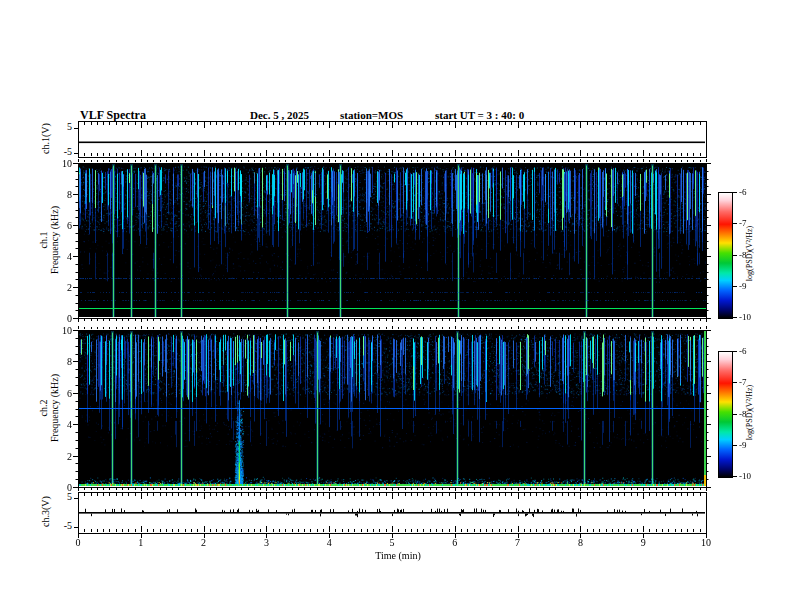  Describe the element at coordinates (398, 556) in the screenshot. I see `x-axis-label: Time (min)` at that location.